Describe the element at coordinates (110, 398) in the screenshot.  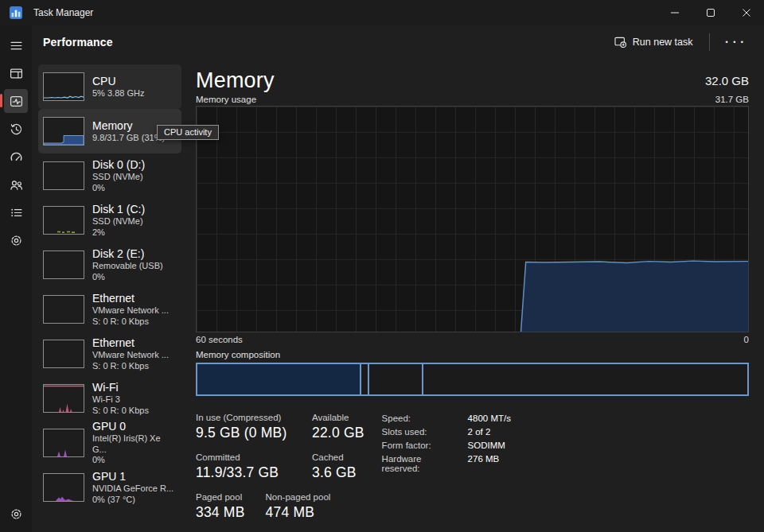
I see `sidebar-item-wifi: Wi-Fi Wi-Fi 3S: 0 R: 0 Kbps` at that location.